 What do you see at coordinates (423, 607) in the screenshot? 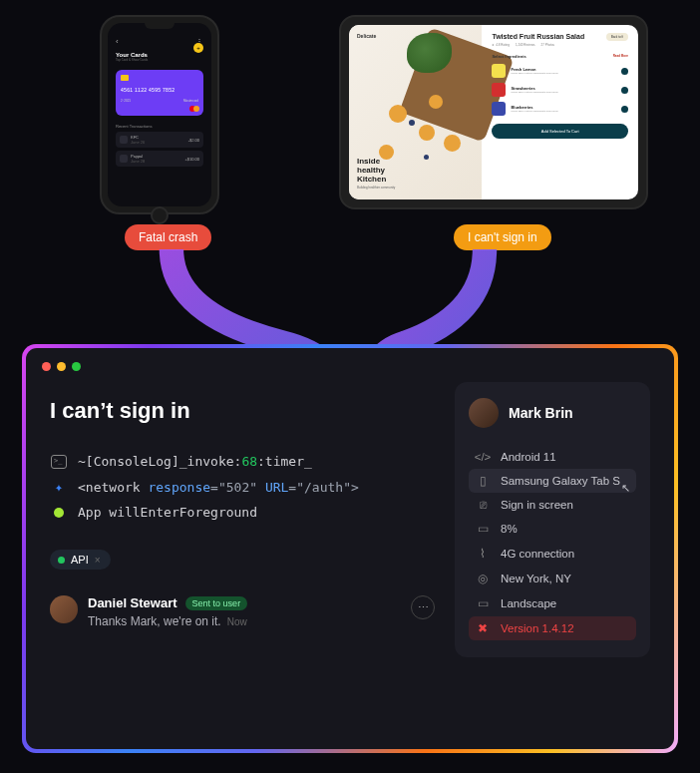
I see `comment-more-button: ⋯` at bounding box center [423, 607].